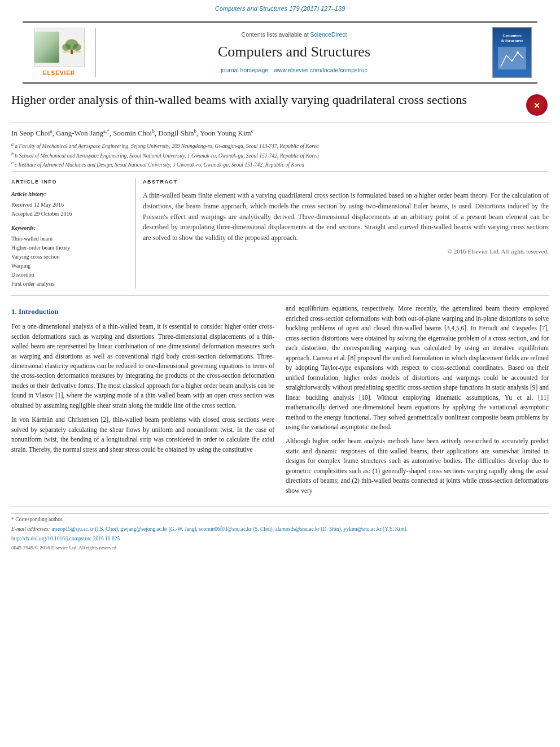 Image resolution: width=560 pixels, height=747 pixels. What do you see at coordinates (68, 194) in the screenshot?
I see `history-label: Article history:` at bounding box center [68, 194].